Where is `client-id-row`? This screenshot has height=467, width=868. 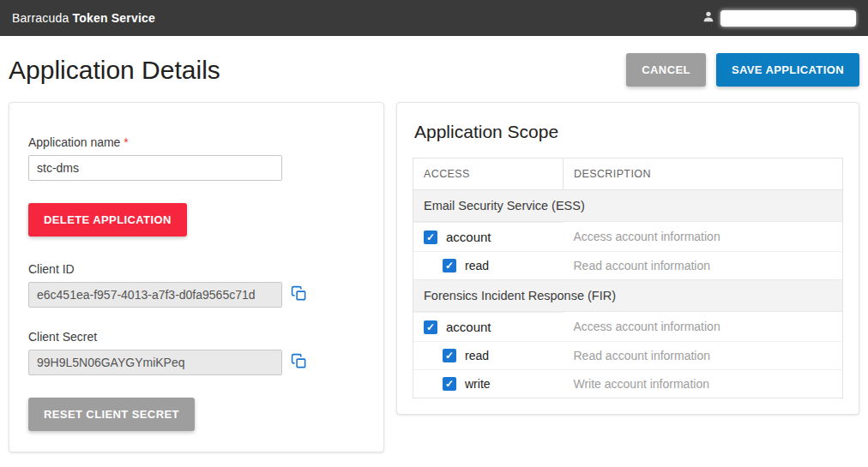 client-id-row is located at coordinates (196, 291).